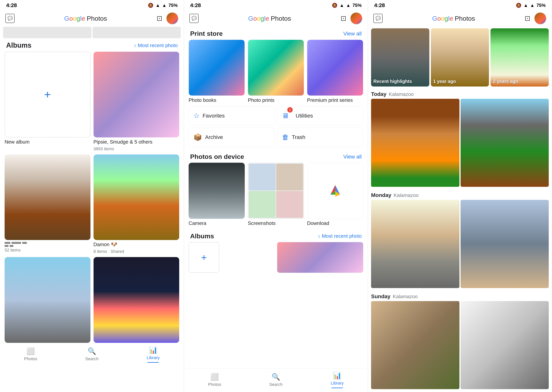 This screenshot has width=552, height=392. I want to click on photo-prints-label: Photo prints, so click(276, 100).